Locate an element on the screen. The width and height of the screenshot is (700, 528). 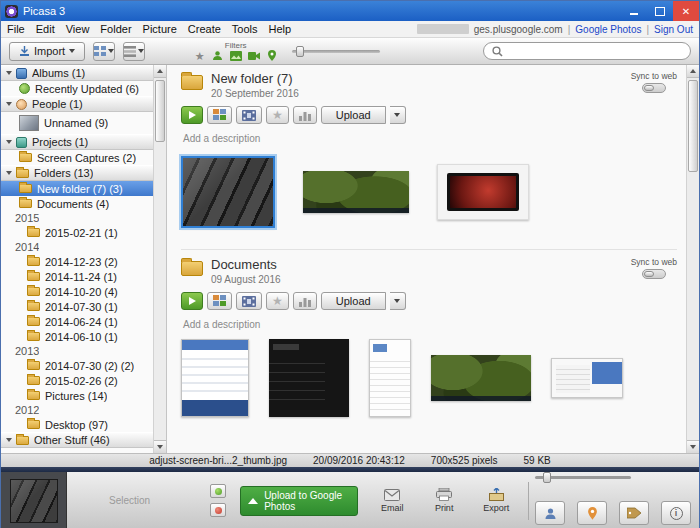
menu-file: File is located at coordinates (16, 29).